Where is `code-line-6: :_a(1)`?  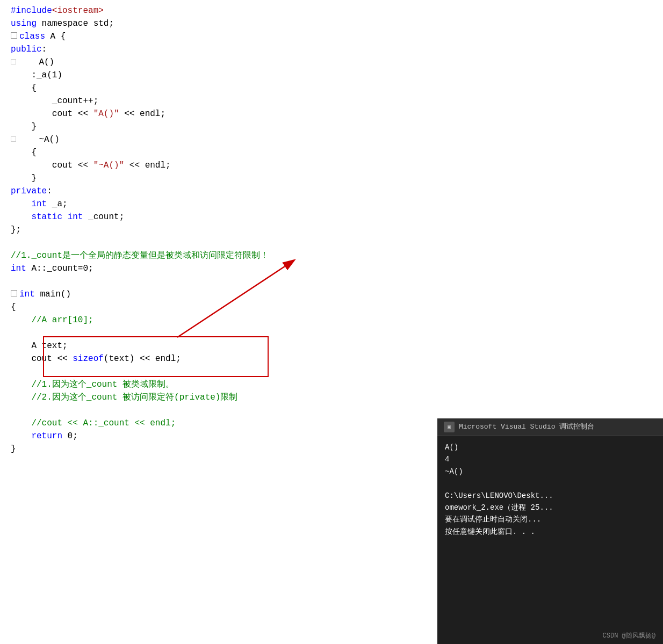 code-line-6: :_a(1) is located at coordinates (231, 75).